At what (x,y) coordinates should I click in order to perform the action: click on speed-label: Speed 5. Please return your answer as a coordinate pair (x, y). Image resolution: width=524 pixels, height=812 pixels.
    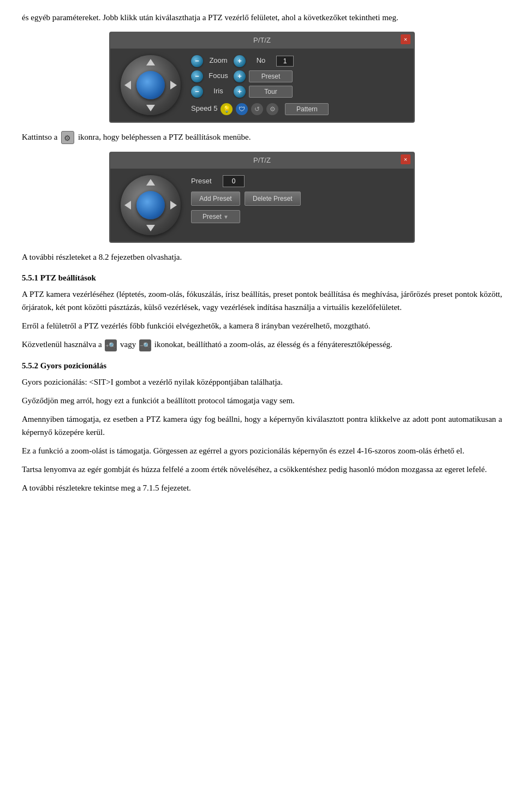
    Looking at the image, I should click on (204, 109).